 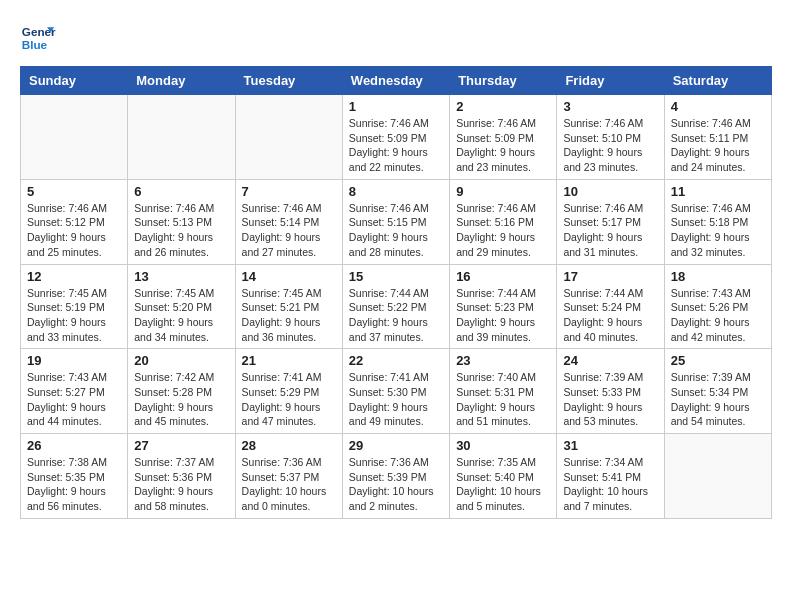 What do you see at coordinates (504, 306) in the screenshot?
I see `calendar-cell: 16Sunrise: 7:44 AM Sunset: 5:23 PM Dayli…` at bounding box center [504, 306].